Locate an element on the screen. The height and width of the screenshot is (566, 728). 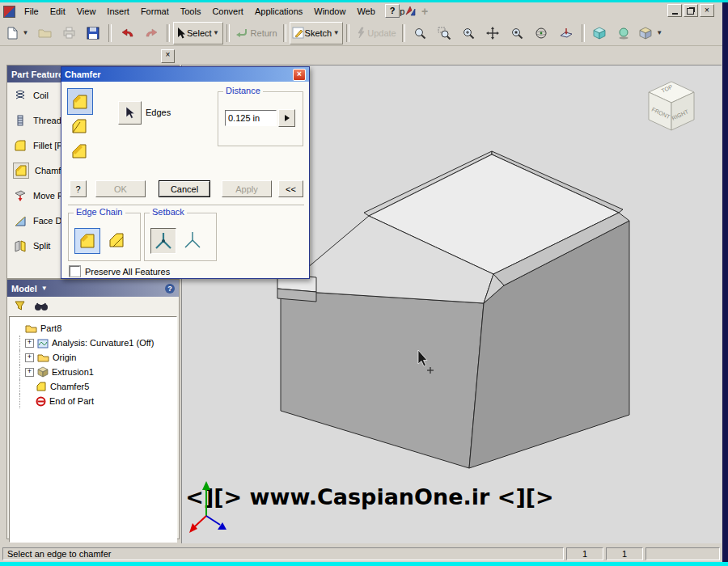
chamfer-icon is located at coordinates (21, 171).